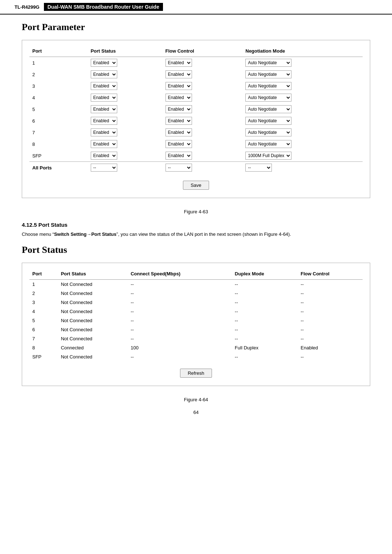 The width and height of the screenshot is (392, 554). I want to click on all-ports-label: All Ports, so click(59, 168).